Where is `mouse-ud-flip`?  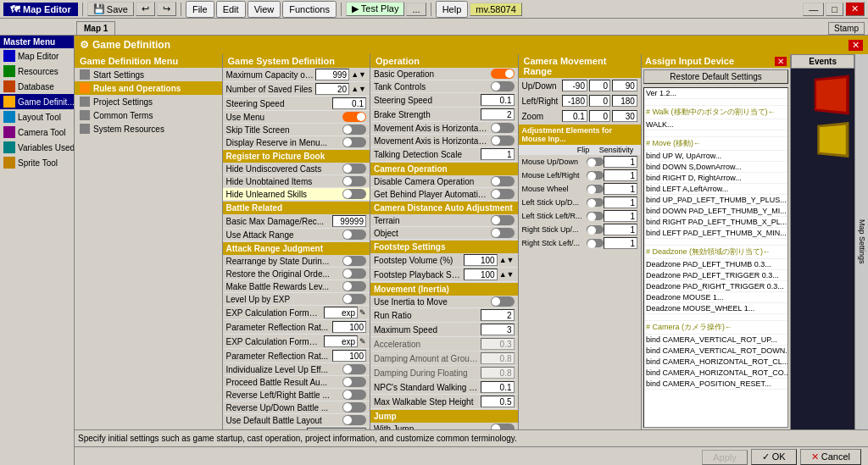 mouse-ud-flip is located at coordinates (595, 162).